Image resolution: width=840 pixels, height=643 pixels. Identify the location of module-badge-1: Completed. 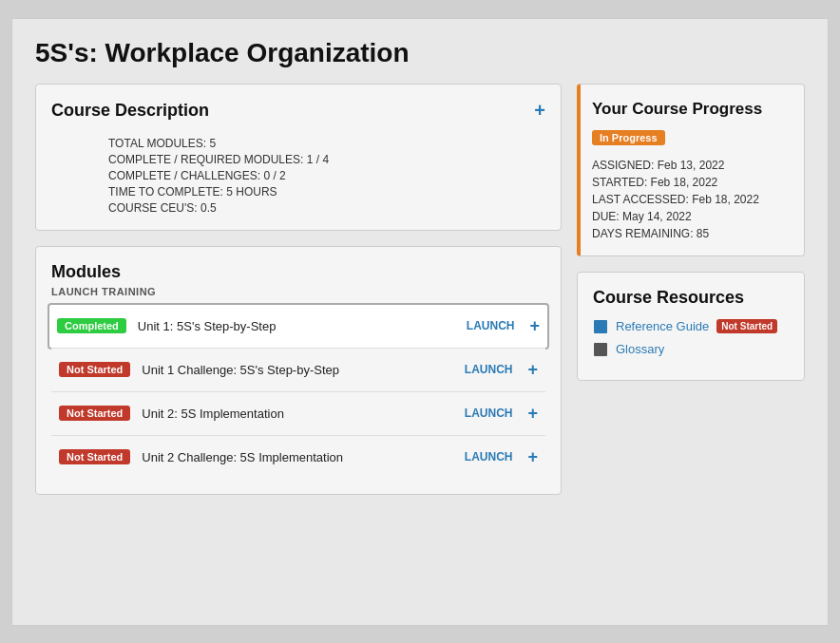
(91, 326).